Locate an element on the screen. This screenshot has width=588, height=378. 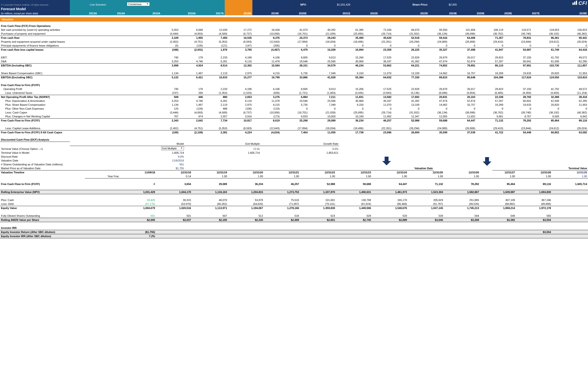
row-ebitda-inc: EBITDA (Including SBC) 3,9984,9248,51412… is located at coordinates (294, 66).